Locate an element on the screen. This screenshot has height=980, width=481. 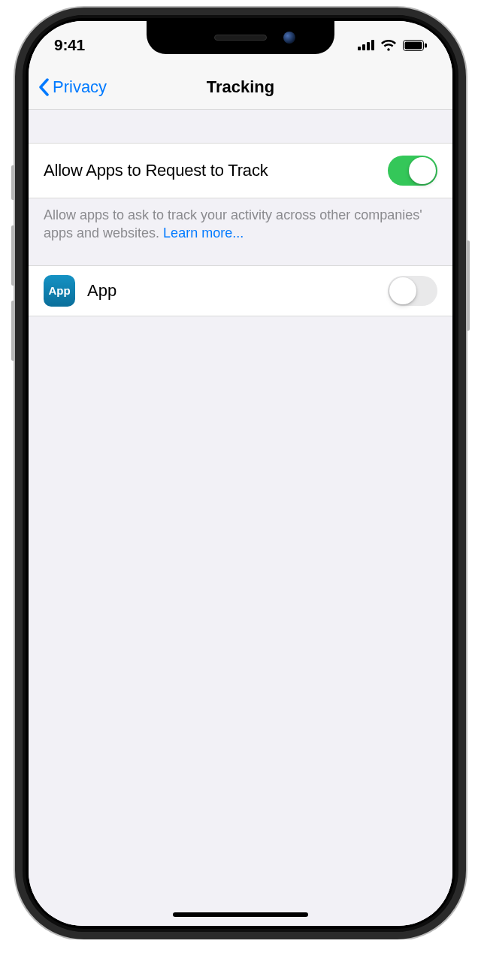
allow-tracking-toggle is located at coordinates (413, 171).